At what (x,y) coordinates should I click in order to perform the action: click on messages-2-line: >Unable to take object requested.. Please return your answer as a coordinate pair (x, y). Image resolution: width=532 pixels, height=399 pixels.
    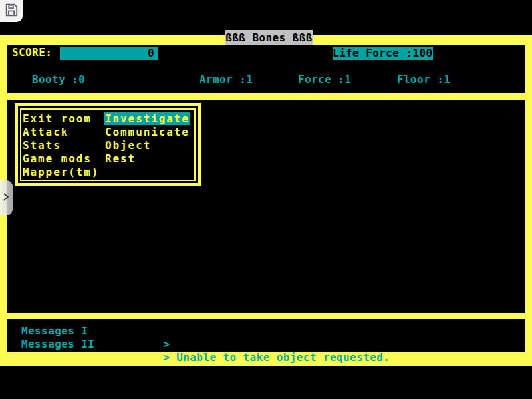
    Looking at the image, I should click on (257, 358).